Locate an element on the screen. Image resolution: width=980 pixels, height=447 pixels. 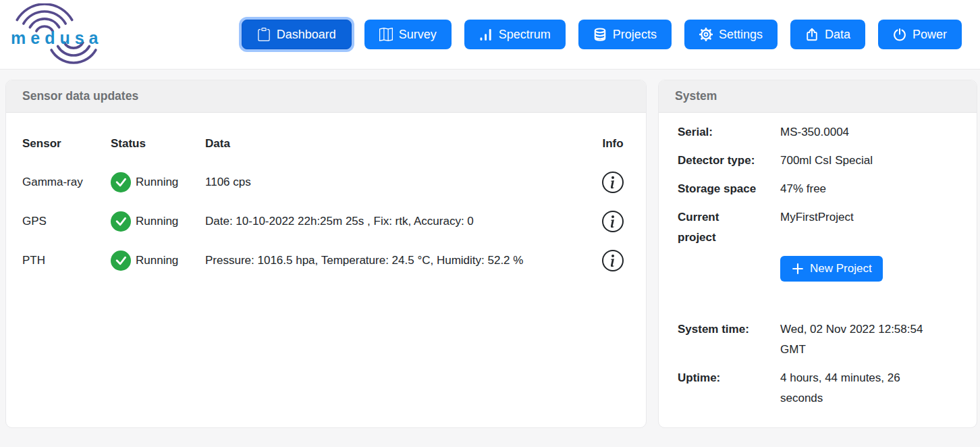
power-icon is located at coordinates (900, 34).